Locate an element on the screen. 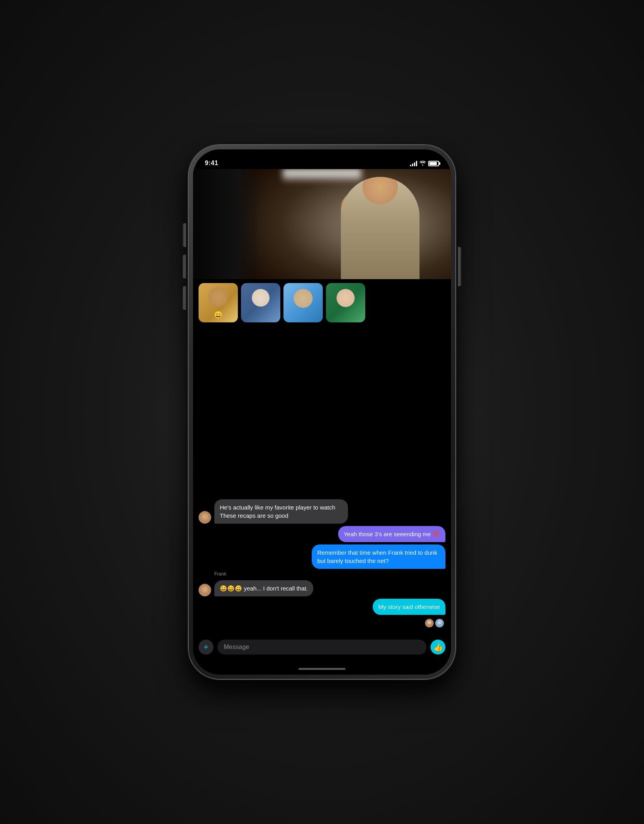 The height and width of the screenshot is (824, 644). sender-name-frank: Frank is located at coordinates (330, 574).